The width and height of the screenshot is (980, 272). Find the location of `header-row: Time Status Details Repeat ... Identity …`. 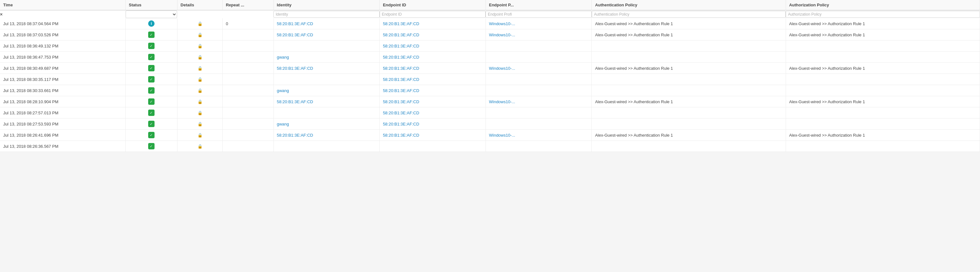

header-row: Time Status Details Repeat ... Identity … is located at coordinates (490, 5).